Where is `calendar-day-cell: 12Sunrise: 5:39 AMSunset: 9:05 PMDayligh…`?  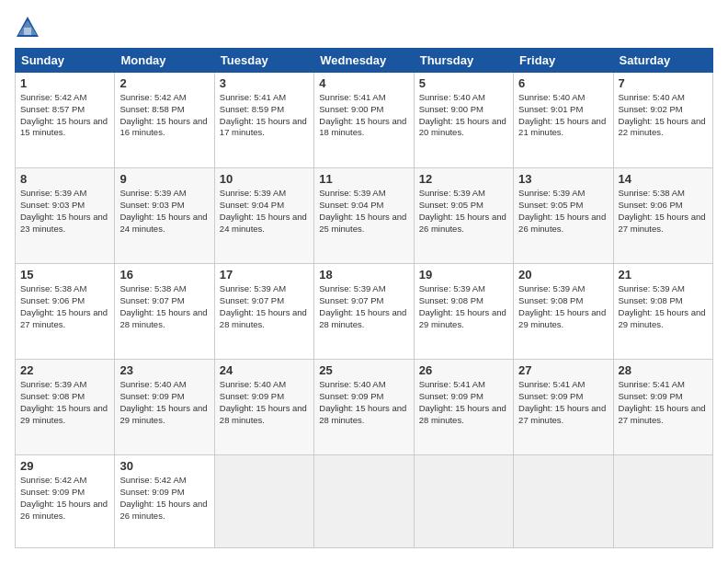
calendar-day-cell: 12Sunrise: 5:39 AMSunset: 9:05 PMDayligh… is located at coordinates (463, 216).